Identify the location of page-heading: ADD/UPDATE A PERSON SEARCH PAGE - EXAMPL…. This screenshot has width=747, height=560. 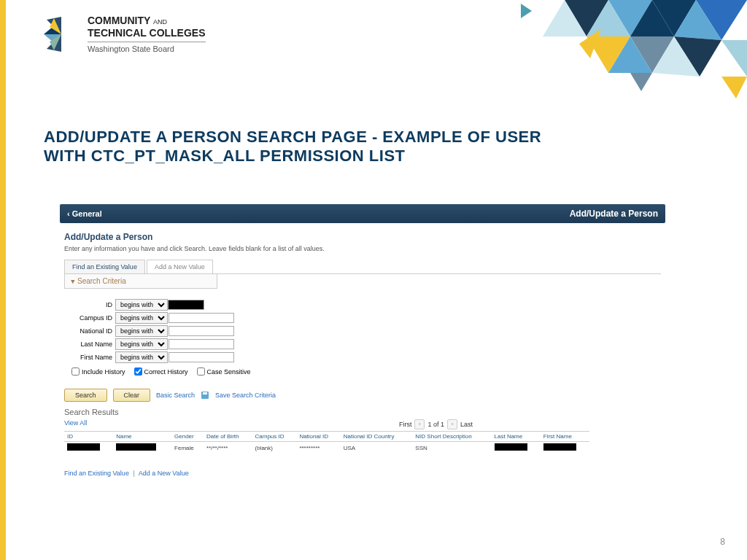
(299, 147).